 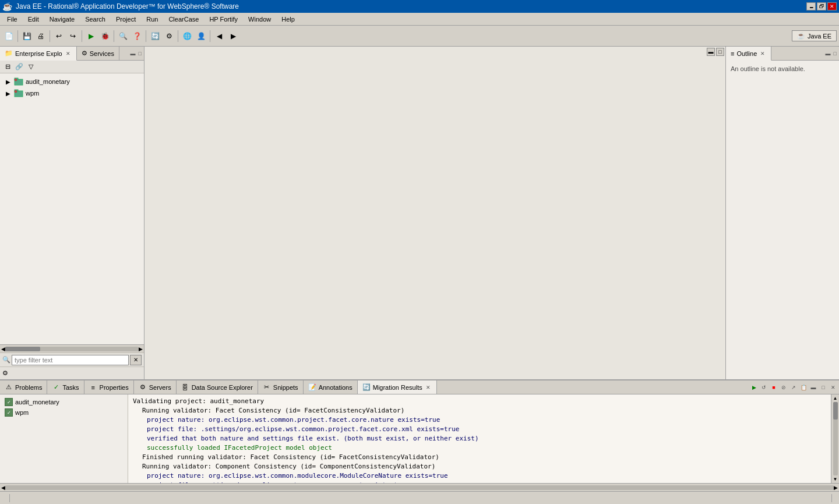 What do you see at coordinates (141, 349) in the screenshot?
I see `scroll-right-btn: ▶` at bounding box center [141, 349].